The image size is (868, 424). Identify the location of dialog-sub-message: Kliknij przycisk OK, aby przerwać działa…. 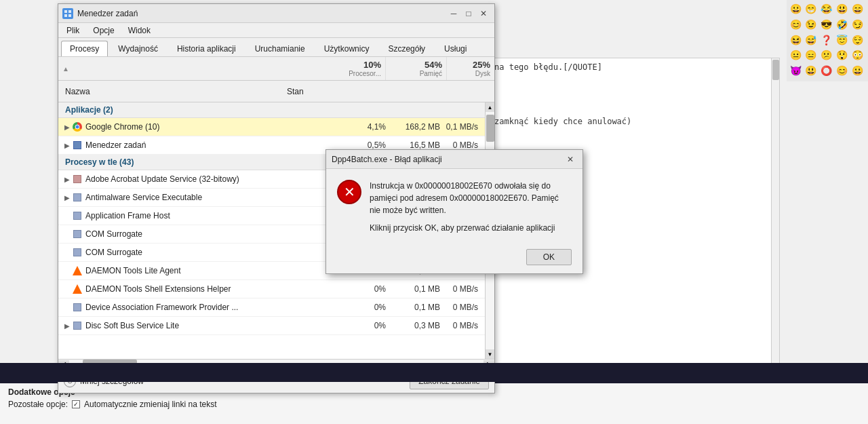
(471, 228).